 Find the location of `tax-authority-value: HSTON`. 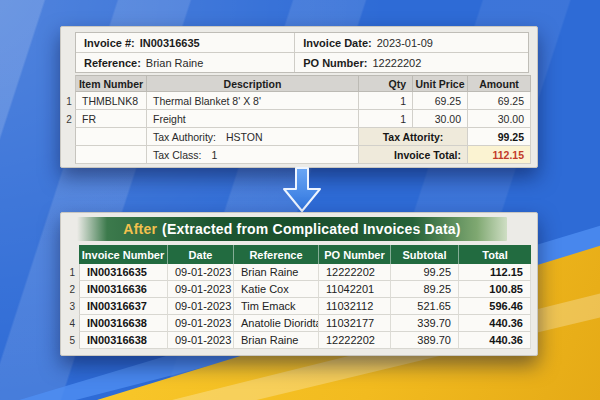

tax-authority-value: HSTON is located at coordinates (244, 137).